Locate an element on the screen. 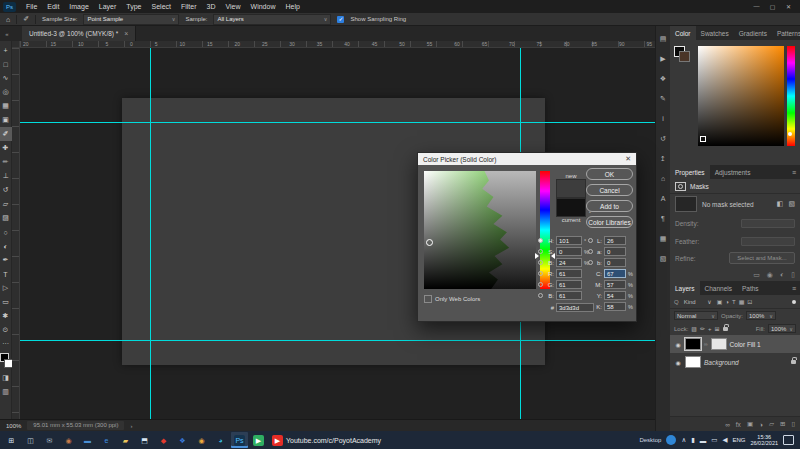 This screenshot has width=800, height=449. quick-mask-tool: ◨ is located at coordinates (6, 378).